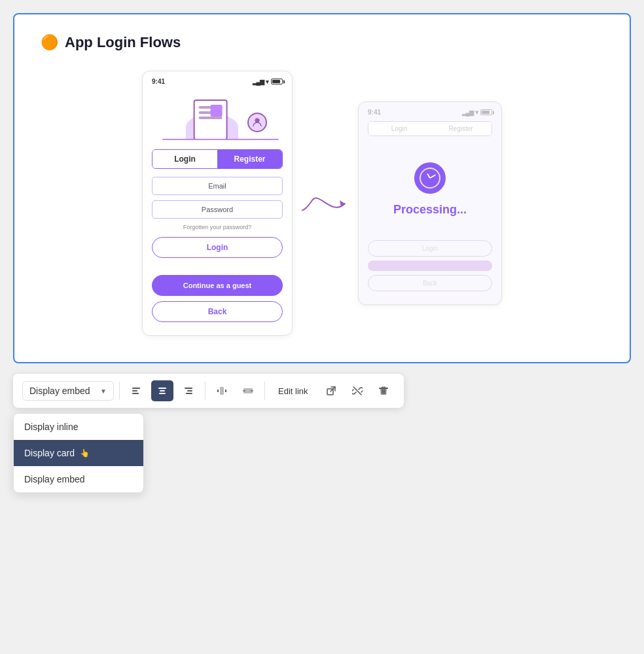 The height and width of the screenshot is (654, 644). What do you see at coordinates (430, 128) in the screenshot?
I see `faded-tab-row: Login Register` at bounding box center [430, 128].